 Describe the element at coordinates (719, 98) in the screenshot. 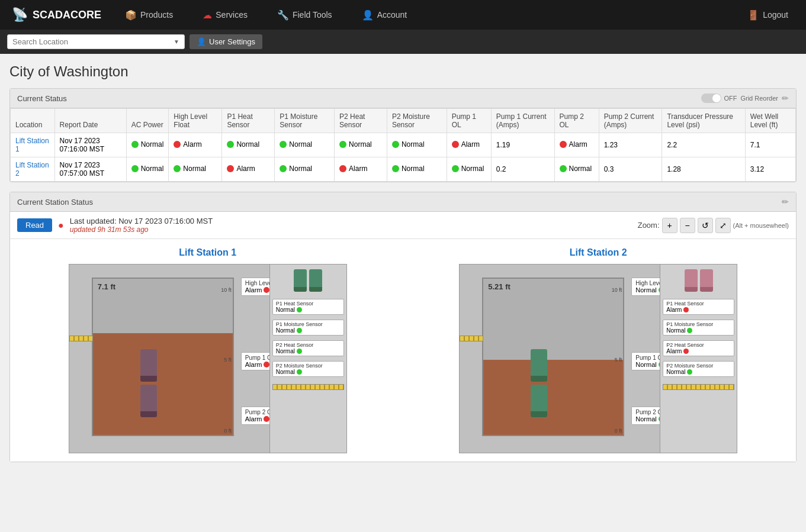

I see `grid-toggle: OFF` at that location.